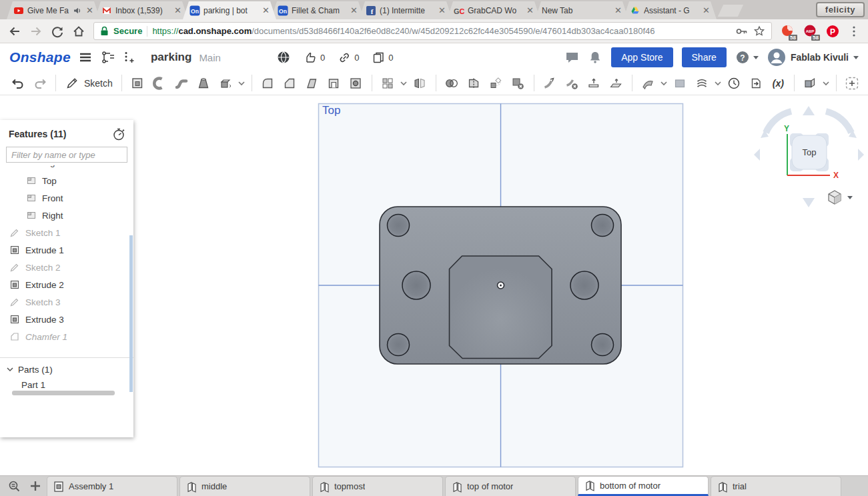 The height and width of the screenshot is (496, 868). What do you see at coordinates (648, 83) in the screenshot?
I see `fill-surface-icon` at bounding box center [648, 83].